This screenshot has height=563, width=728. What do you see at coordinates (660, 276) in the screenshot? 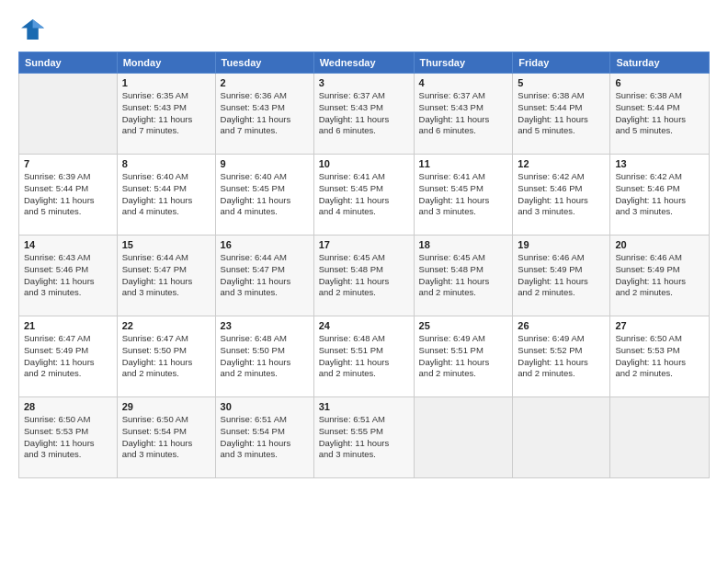
I see `day-info: Sunrise: 6:46 AM Sunset: 5:49 PM Dayligh…` at bounding box center [660, 276].